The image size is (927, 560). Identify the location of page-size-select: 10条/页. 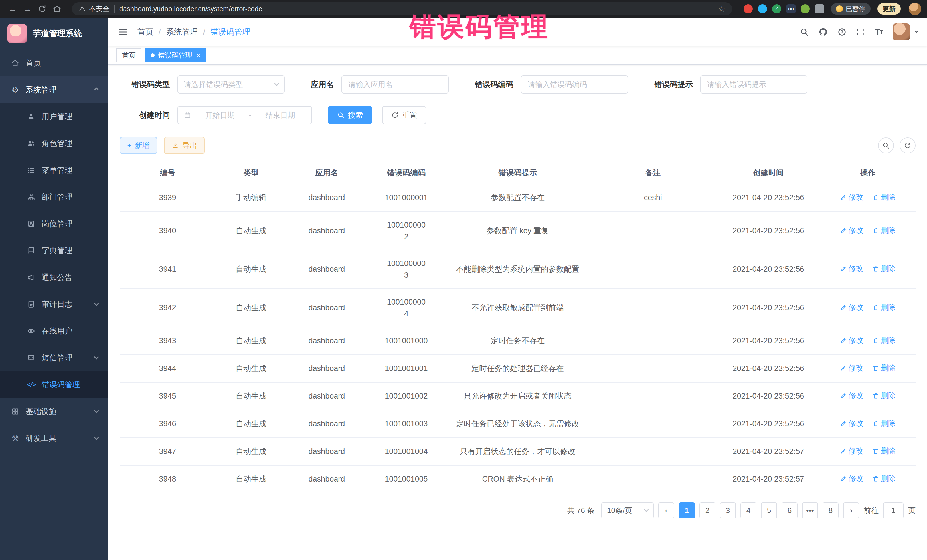
(628, 510).